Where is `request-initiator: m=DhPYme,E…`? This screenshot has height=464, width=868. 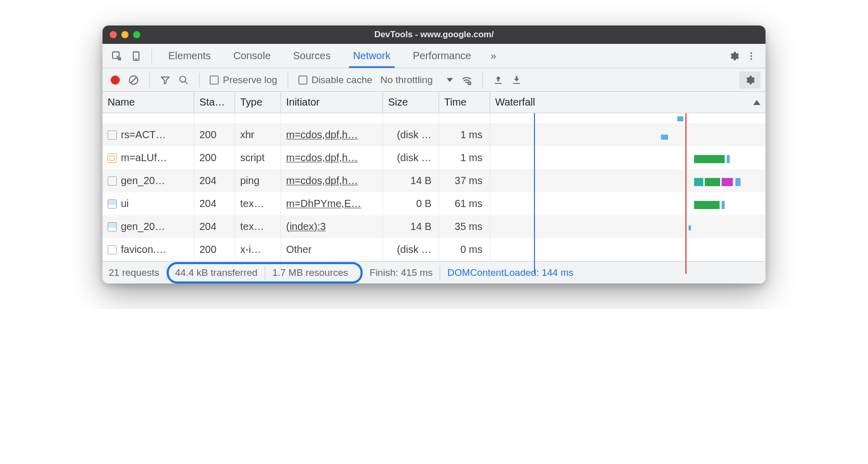 request-initiator: m=DhPYme,E… is located at coordinates (323, 204).